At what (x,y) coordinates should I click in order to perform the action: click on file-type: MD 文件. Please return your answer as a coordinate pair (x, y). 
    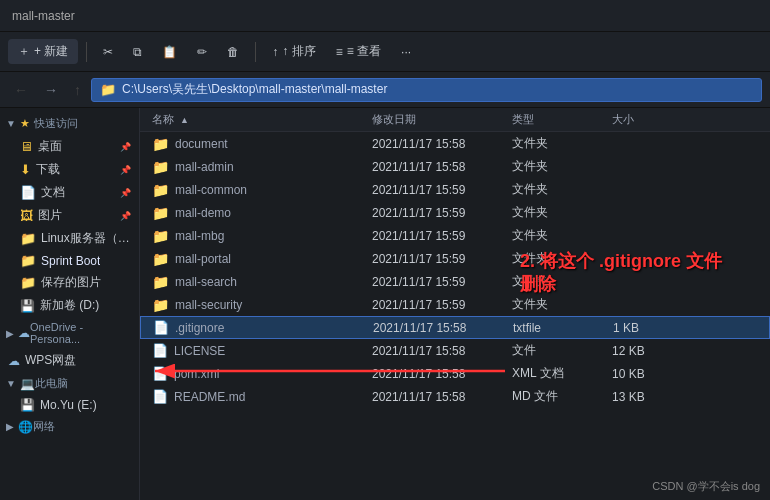
    Looking at the image, I should click on (562, 396).